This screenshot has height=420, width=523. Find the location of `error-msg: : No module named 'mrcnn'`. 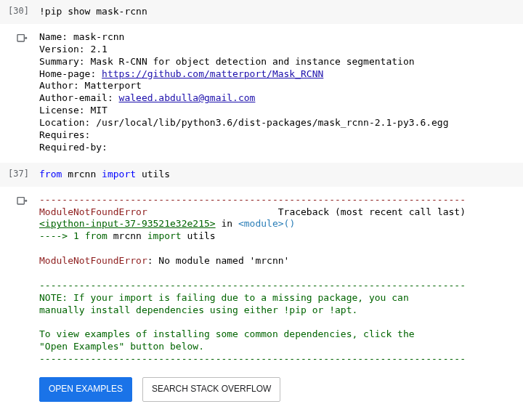

error-msg: : No module named 'mrcnn' is located at coordinates (219, 260).